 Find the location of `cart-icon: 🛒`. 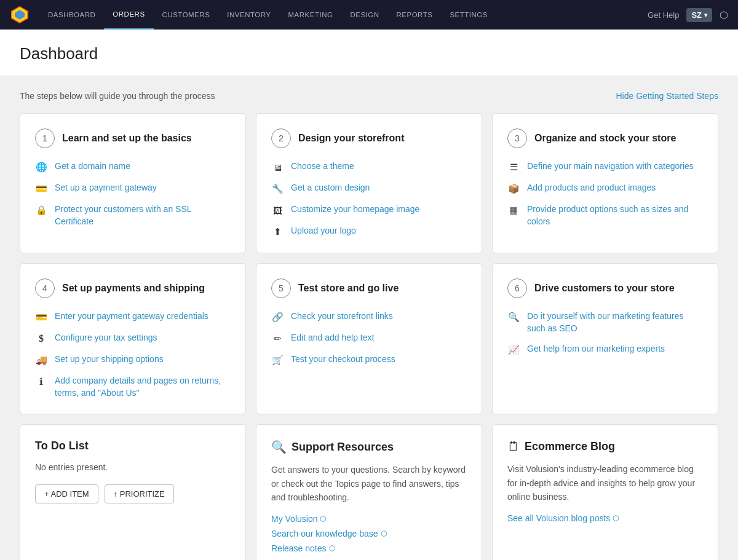

cart-icon: 🛒 is located at coordinates (277, 360).